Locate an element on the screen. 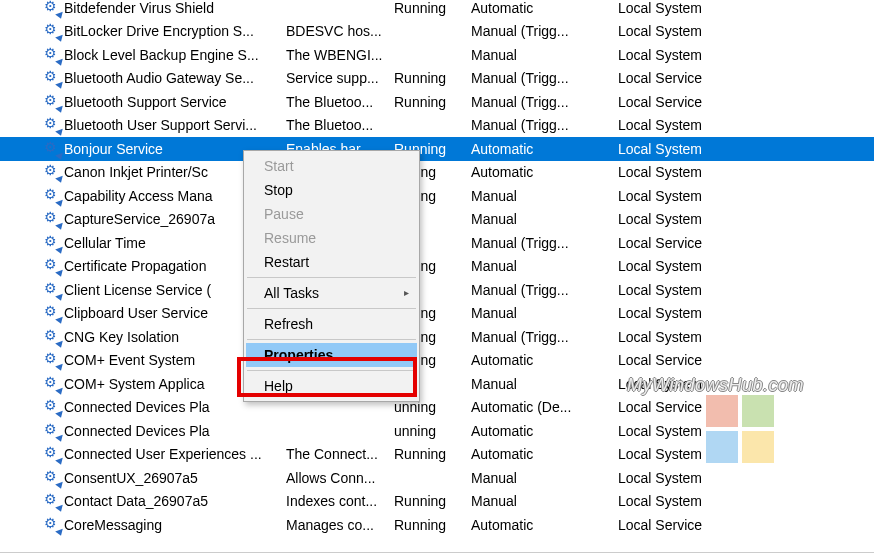 Image resolution: width=874 pixels, height=557 pixels. table-row: Connected Devices PlaunningAutomatic (De… is located at coordinates (437, 408).